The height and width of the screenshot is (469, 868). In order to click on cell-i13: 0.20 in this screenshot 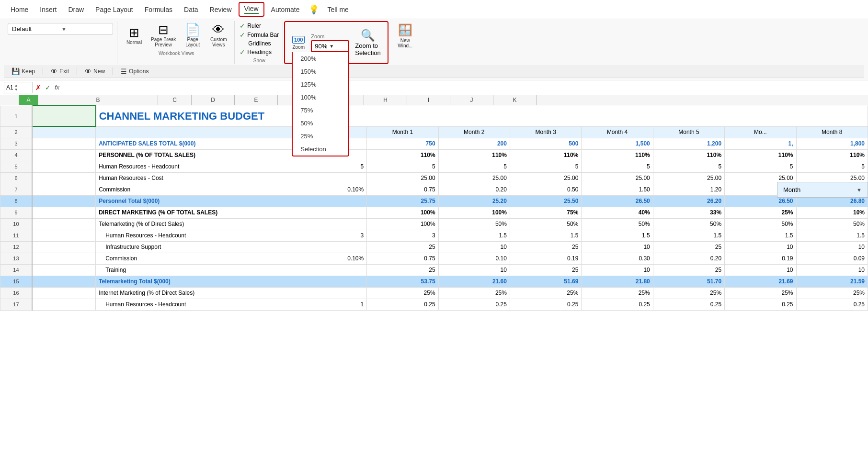, I will do `click(689, 258)`.